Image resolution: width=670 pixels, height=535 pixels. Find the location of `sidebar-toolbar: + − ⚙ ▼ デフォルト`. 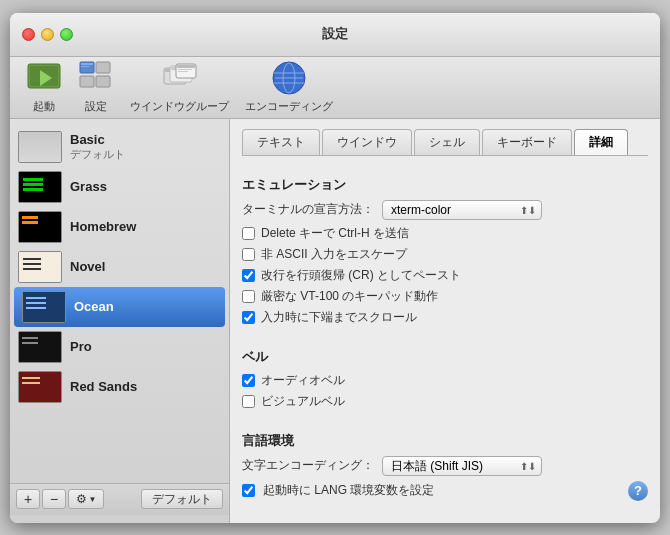

sidebar-toolbar: + − ⚙ ▼ デフォルト is located at coordinates (120, 499).